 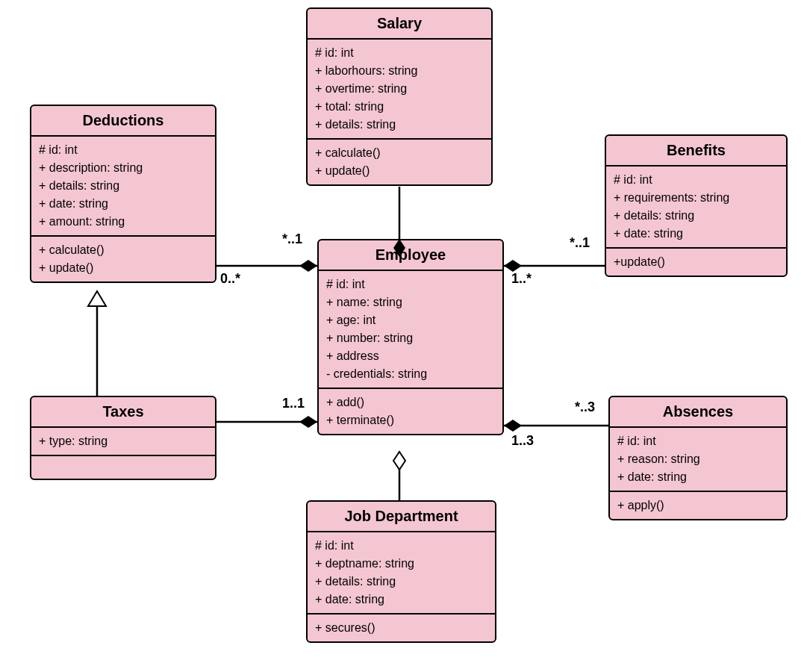 I want to click on attr: + type: string, so click(x=123, y=441).